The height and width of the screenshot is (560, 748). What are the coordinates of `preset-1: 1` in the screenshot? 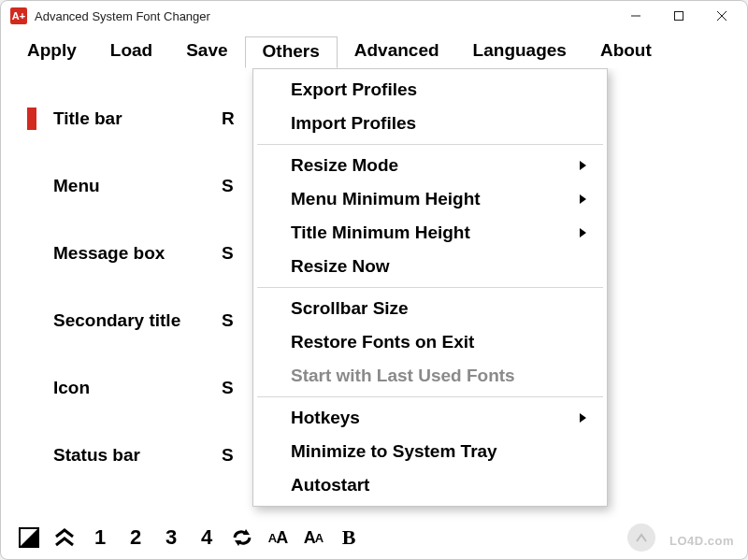 It's located at (100, 538).